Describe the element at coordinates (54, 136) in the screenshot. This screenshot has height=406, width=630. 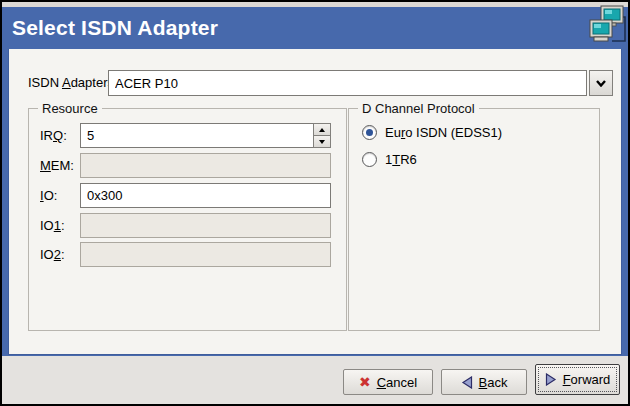
I see `irq-label: IRQ:` at that location.